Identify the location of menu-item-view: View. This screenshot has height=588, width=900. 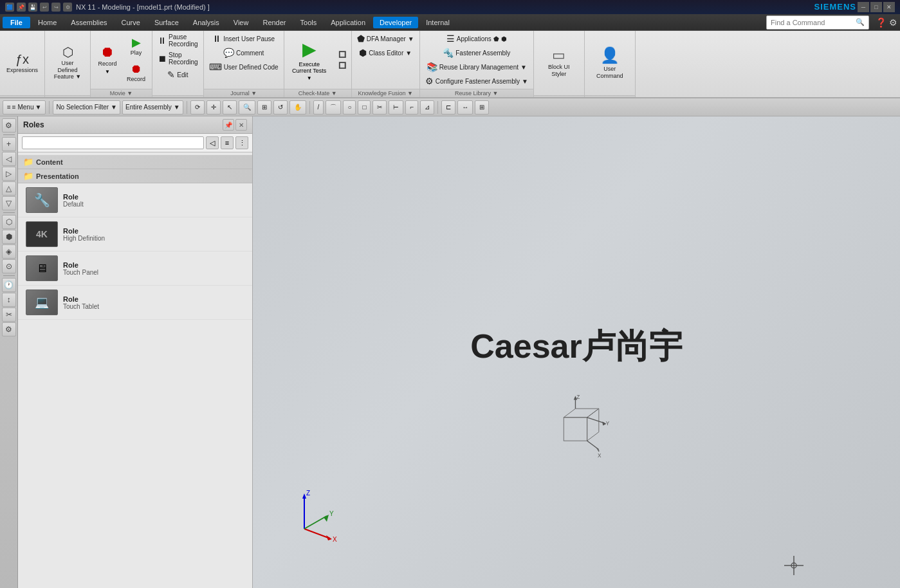
(241, 23).